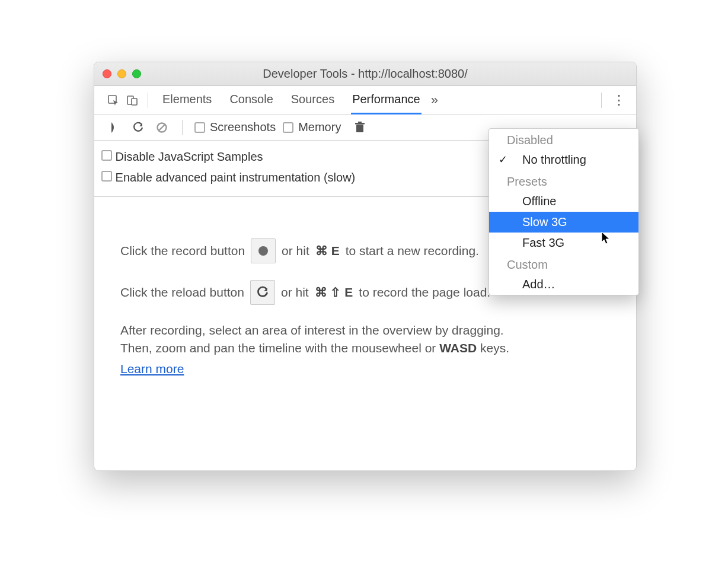 This screenshot has height=573, width=728. What do you see at coordinates (280, 348) in the screenshot?
I see `instruction-text: Then, zoom and pan the timeline with the…` at bounding box center [280, 348].